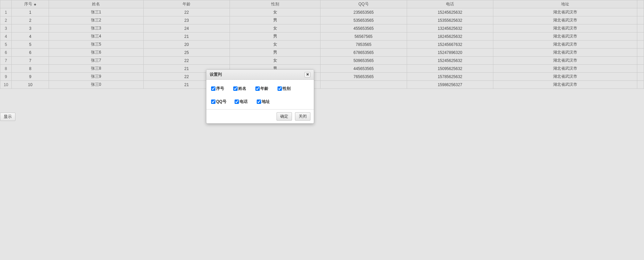 This screenshot has width=644, height=260. Describe the element at coordinates (240, 88) in the screenshot. I see `column-option: 姓名` at that location.